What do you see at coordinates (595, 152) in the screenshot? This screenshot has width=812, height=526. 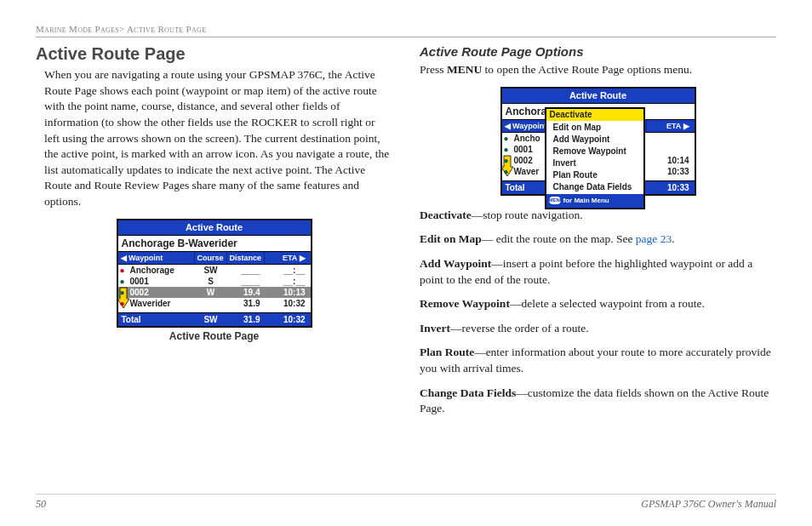 I see `menu-item: Remove Waypoint` at bounding box center [595, 152].